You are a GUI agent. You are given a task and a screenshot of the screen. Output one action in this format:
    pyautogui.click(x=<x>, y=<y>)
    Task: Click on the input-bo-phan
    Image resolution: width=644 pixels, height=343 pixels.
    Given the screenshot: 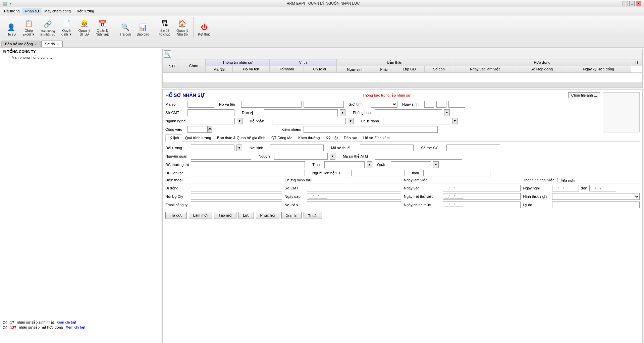 What is the action you would take?
    pyautogui.click(x=309, y=121)
    